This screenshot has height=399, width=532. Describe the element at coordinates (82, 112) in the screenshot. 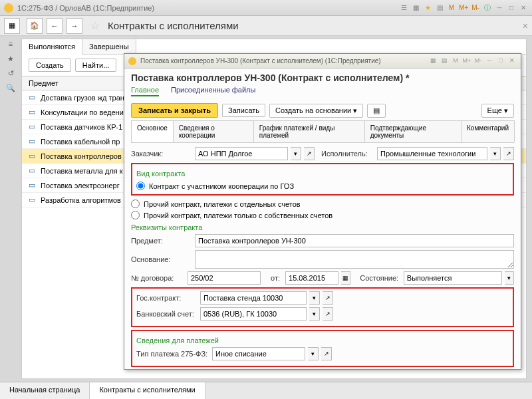

I see `list-label: Консультации по ведени` at that location.